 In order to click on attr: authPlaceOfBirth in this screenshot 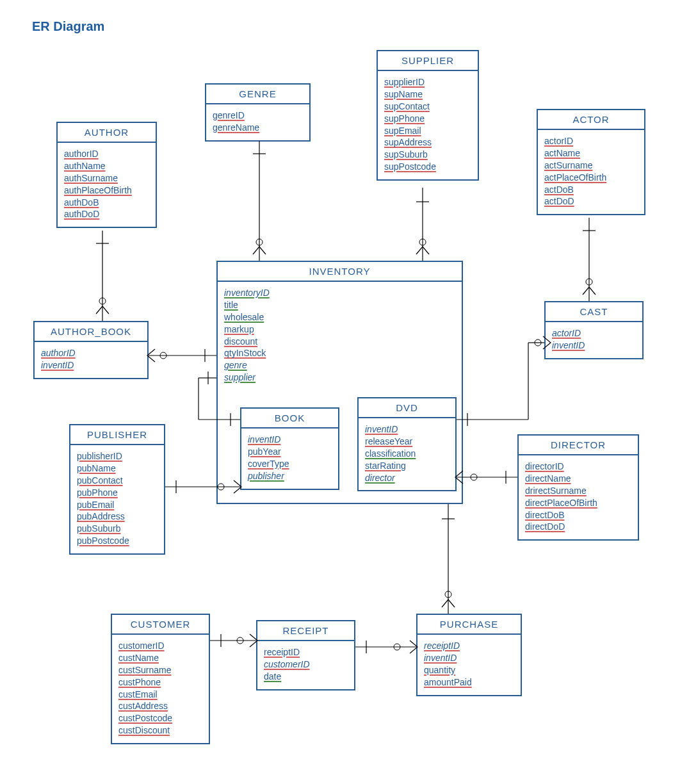, I will do `click(106, 191)`.